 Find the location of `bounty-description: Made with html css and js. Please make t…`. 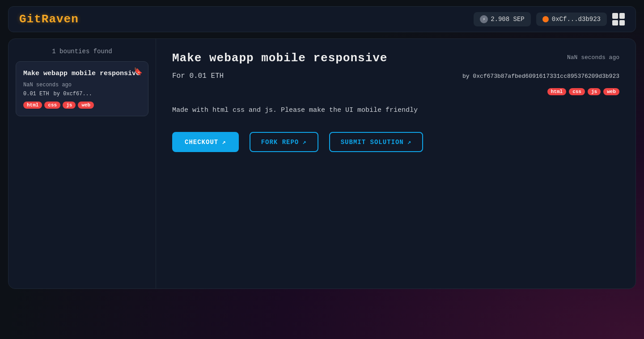

bounty-description: Made with html css and js. Please make t… is located at coordinates (396, 110).